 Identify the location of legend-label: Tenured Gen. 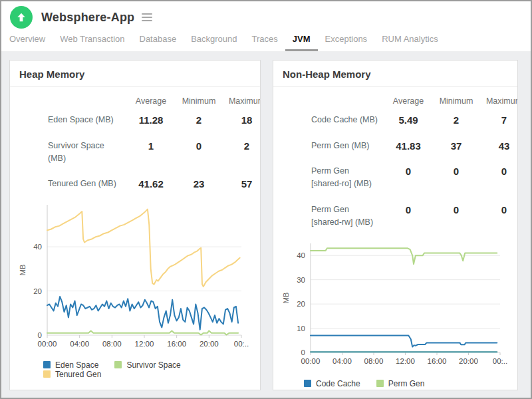
(78, 374).